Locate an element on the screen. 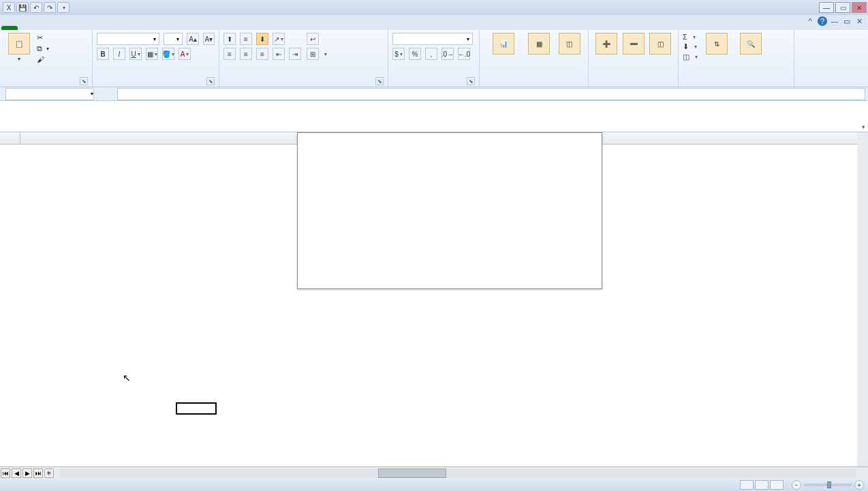 This screenshot has height=491, width=868. align-center-icon: ≡ is located at coordinates (246, 54).